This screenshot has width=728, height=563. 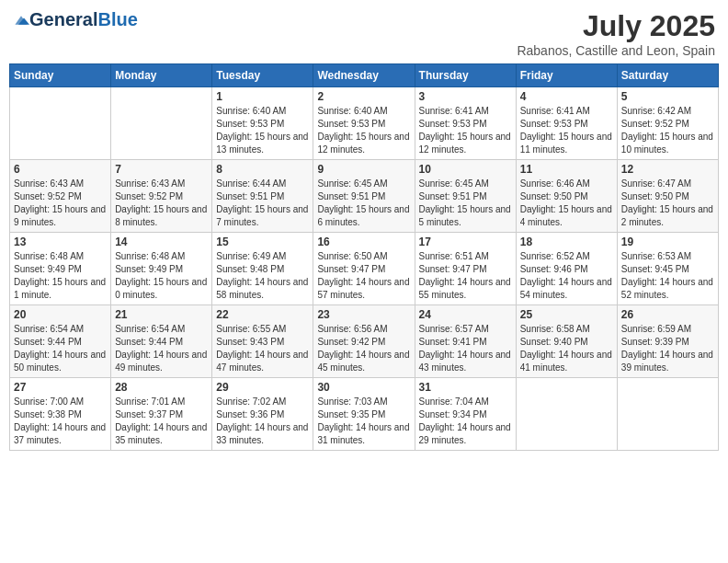 I want to click on calendar-cell: 23Sunrise: 6:56 AMSunset: 9:42 PMDayligh…, so click(x=364, y=342).